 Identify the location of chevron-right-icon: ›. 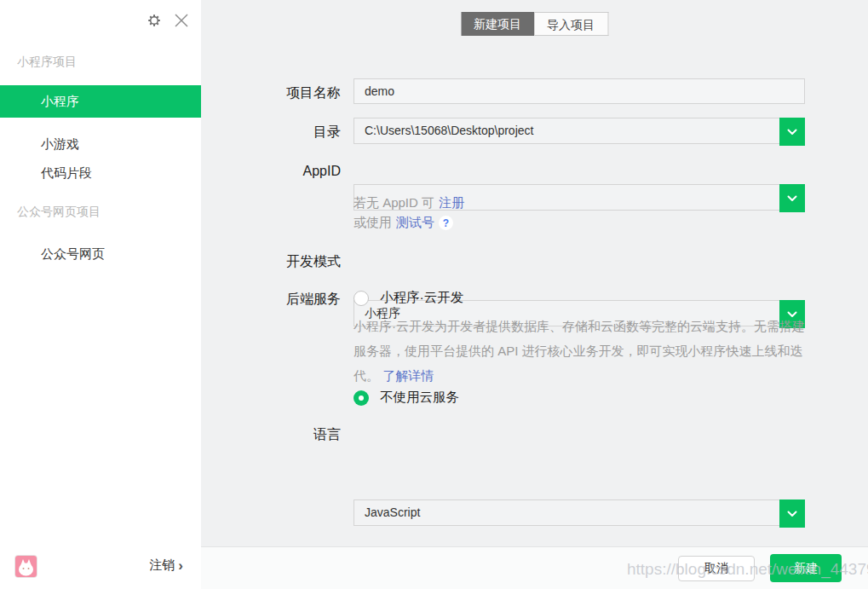
(181, 566).